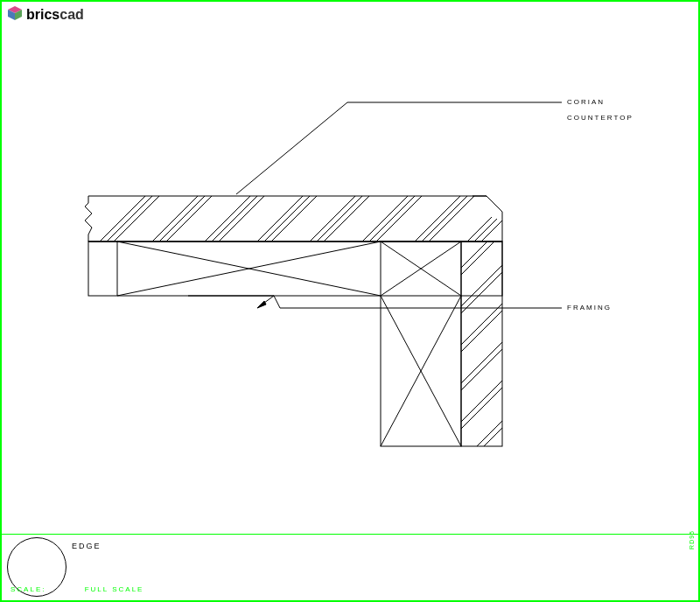  Describe the element at coordinates (28, 590) in the screenshot. I see `scale-label: SCALE:` at that location.